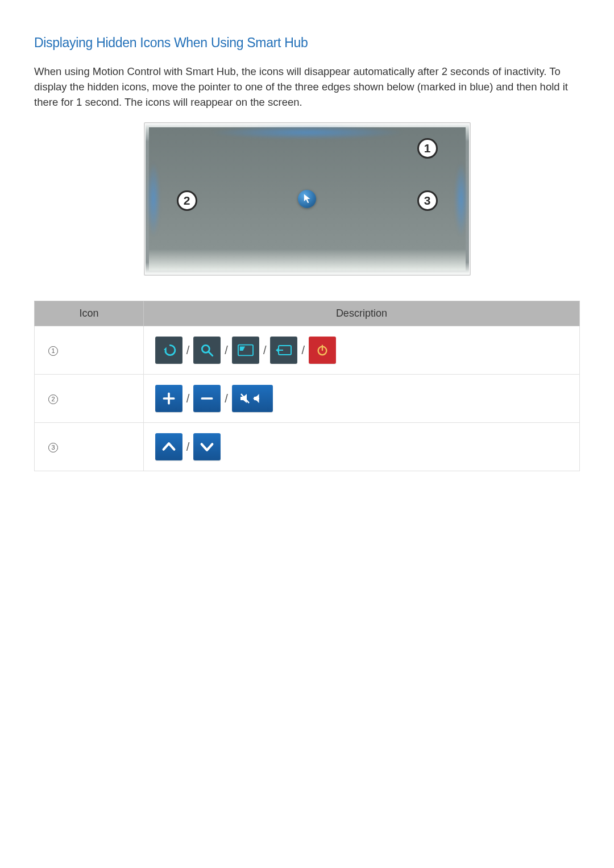  I want to click on source-icon, so click(284, 350).